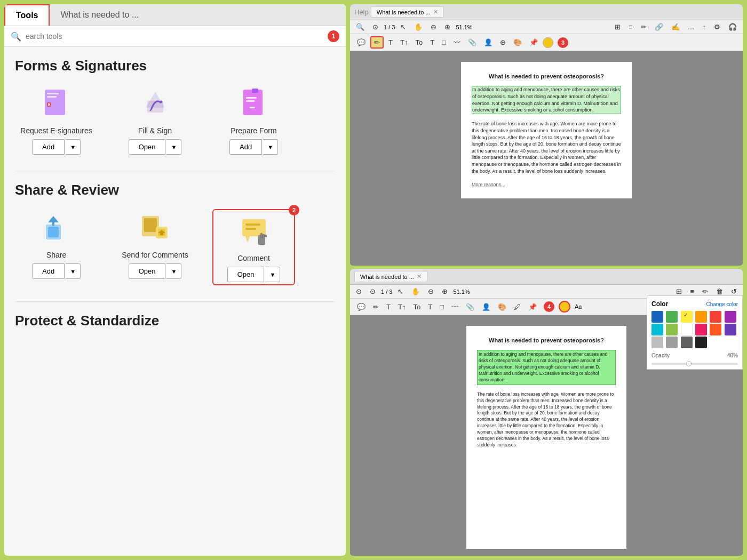  What do you see at coordinates (435, 12) in the screenshot?
I see `top-tab-close: ✕` at bounding box center [435, 12].